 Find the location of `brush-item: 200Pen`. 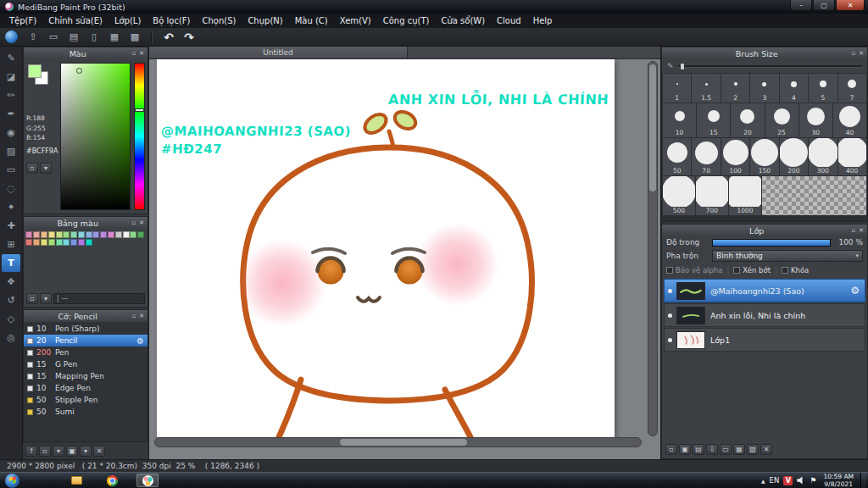

brush-item: 200Pen is located at coordinates (86, 352).